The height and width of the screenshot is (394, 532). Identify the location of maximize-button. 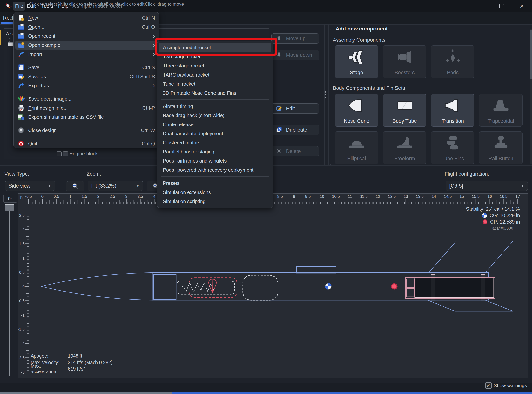
(502, 6).